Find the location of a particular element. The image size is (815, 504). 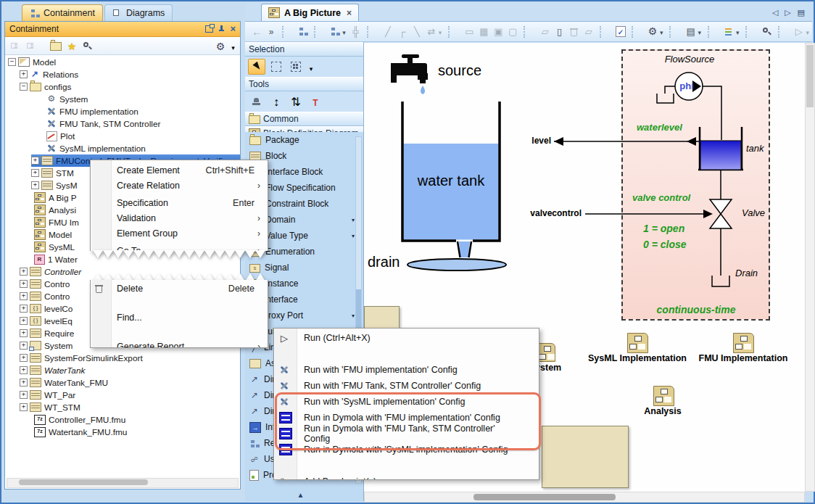

panel-tab: Diagrams is located at coordinates (139, 13).